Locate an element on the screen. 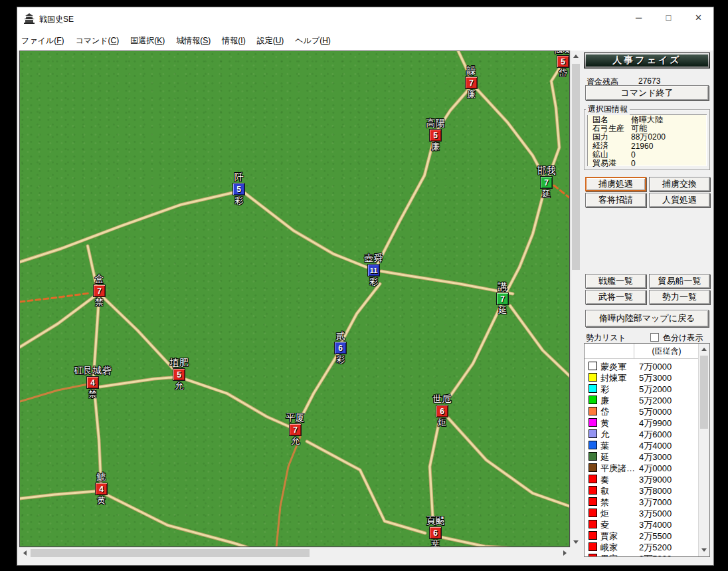 The height and width of the screenshot is (571, 728). faction-row: 岱5万0000 is located at coordinates (642, 411).